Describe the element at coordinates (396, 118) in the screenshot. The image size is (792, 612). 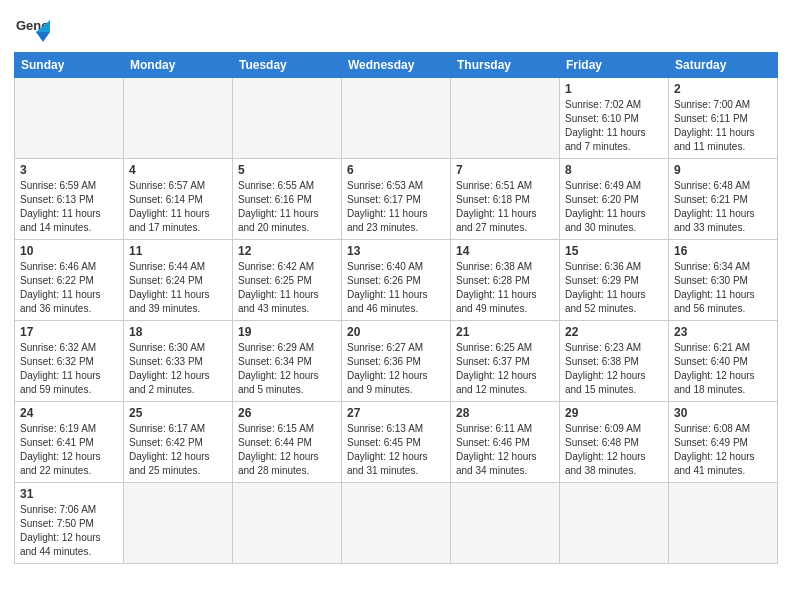
I see `week-row-0: 1Sunrise: 7:02 AM Sunset: 6:10 PM Daylig…` at that location.